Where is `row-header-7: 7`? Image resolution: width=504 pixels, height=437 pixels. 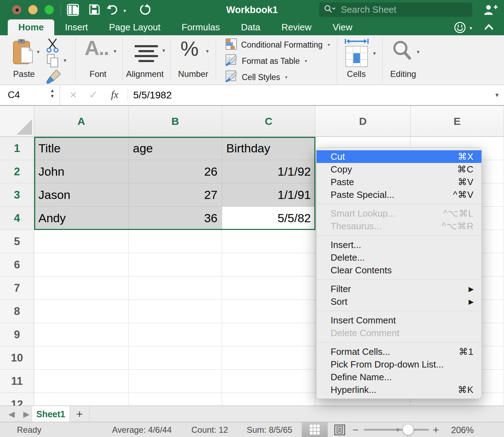 row-header-7: 7 is located at coordinates (17, 288).